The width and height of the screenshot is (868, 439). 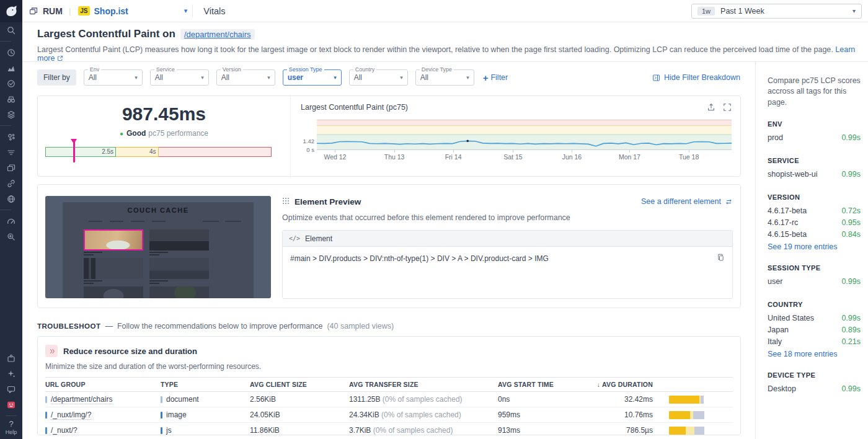 I want to click on sidebar-item-chat-bubble, so click(x=11, y=389).